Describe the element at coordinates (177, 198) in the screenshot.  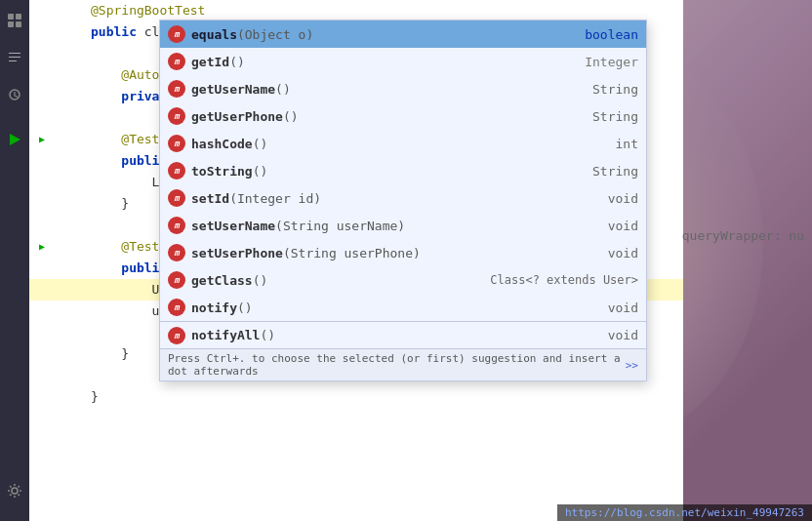
I see `ac-icon-setid: m` at that location.